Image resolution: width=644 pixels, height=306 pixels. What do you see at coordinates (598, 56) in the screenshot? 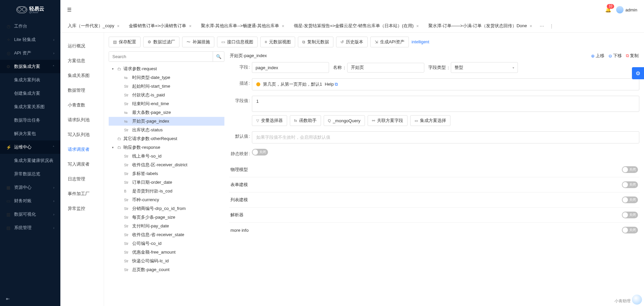
I see `move-up-button: ⊕ 上移` at bounding box center [598, 56].